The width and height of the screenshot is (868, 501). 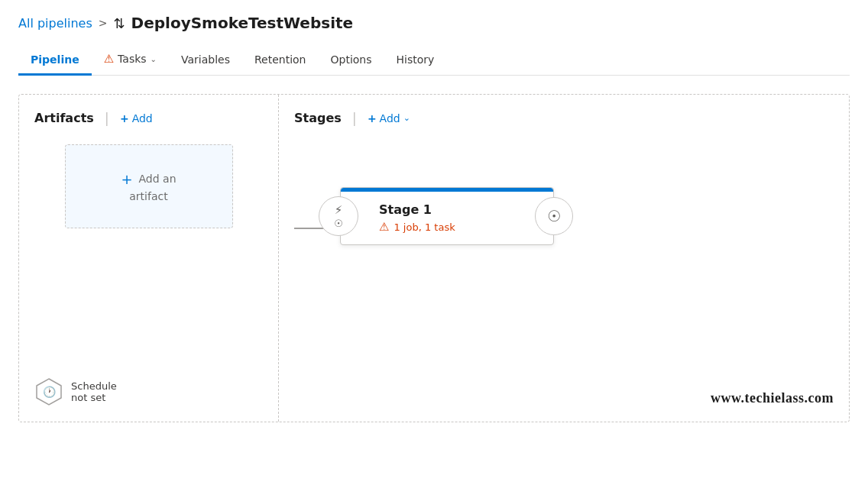 I want to click on tasks-warning-icon: ⚠, so click(x=108, y=59).